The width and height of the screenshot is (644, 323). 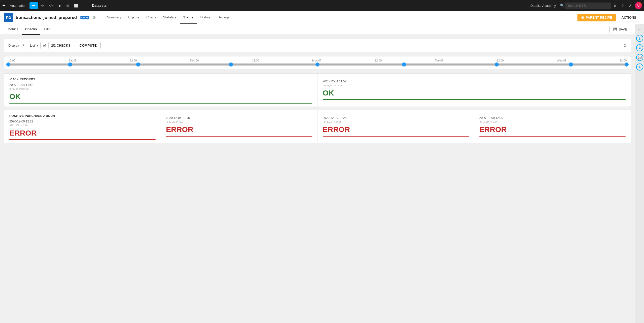 I want to click on back-icon: ←, so click(x=640, y=29).